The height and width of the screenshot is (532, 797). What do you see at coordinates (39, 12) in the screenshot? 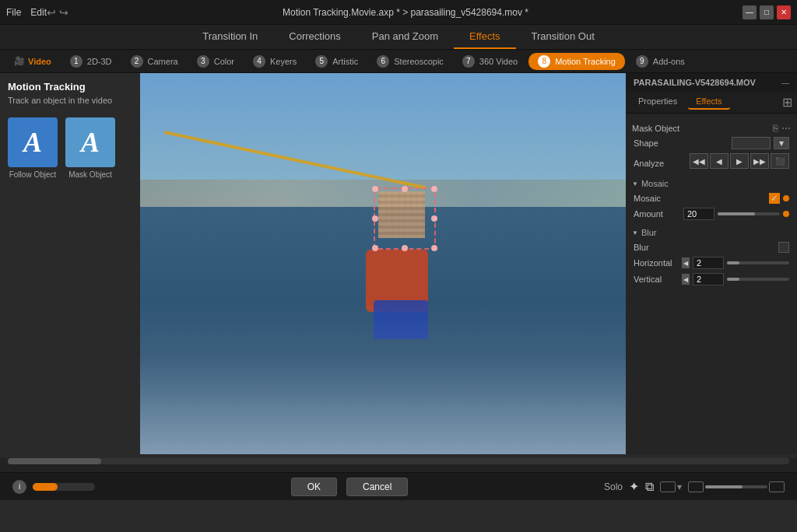
I see `menu-edit: Edit` at bounding box center [39, 12].